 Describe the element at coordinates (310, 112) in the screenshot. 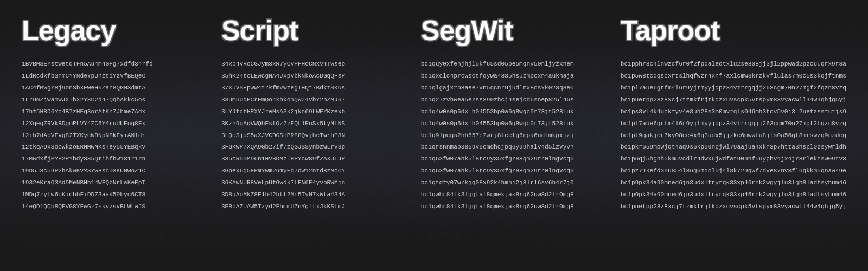

I see `address-item: 3LYJfcfHPXYJreMsASk2jkn69LWEYKzexb` at that location.